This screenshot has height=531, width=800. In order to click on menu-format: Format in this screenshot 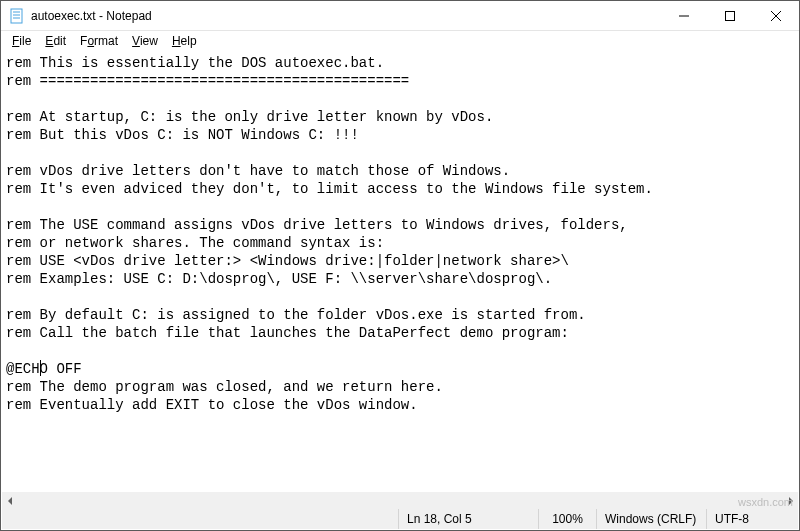, I will do `click(99, 41)`.